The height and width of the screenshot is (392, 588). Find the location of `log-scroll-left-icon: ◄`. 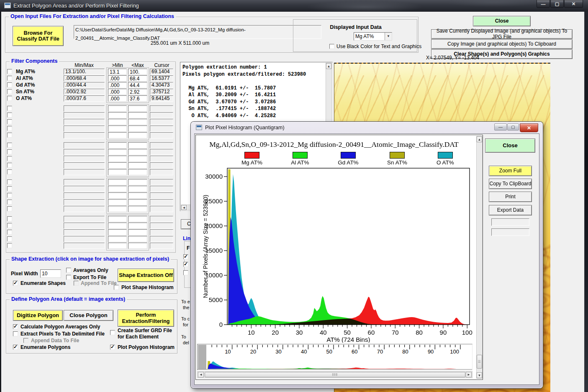

log-scroll-left-icon: ◄ is located at coordinates (184, 208).